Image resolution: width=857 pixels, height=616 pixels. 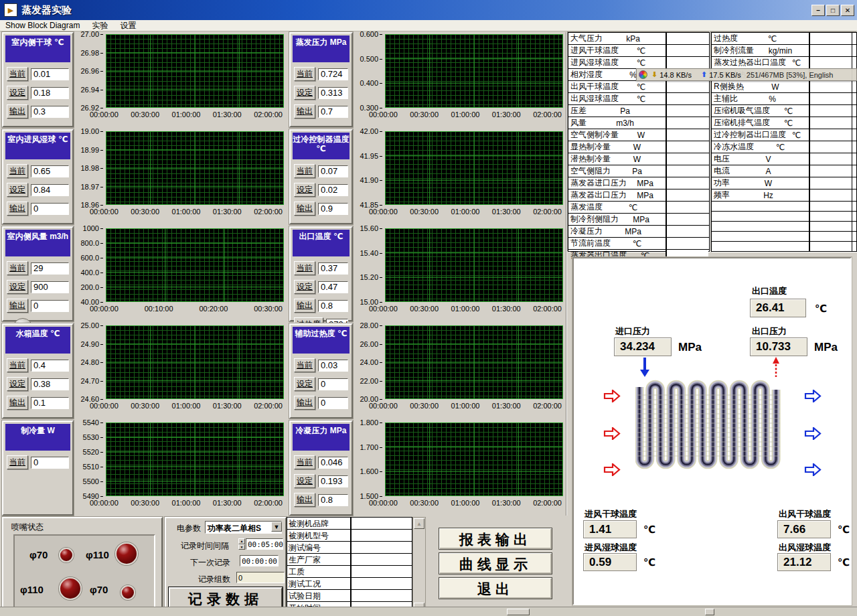 What do you see at coordinates (50, 384) in the screenshot?
I see `field-value-input: 0.38` at bounding box center [50, 384].